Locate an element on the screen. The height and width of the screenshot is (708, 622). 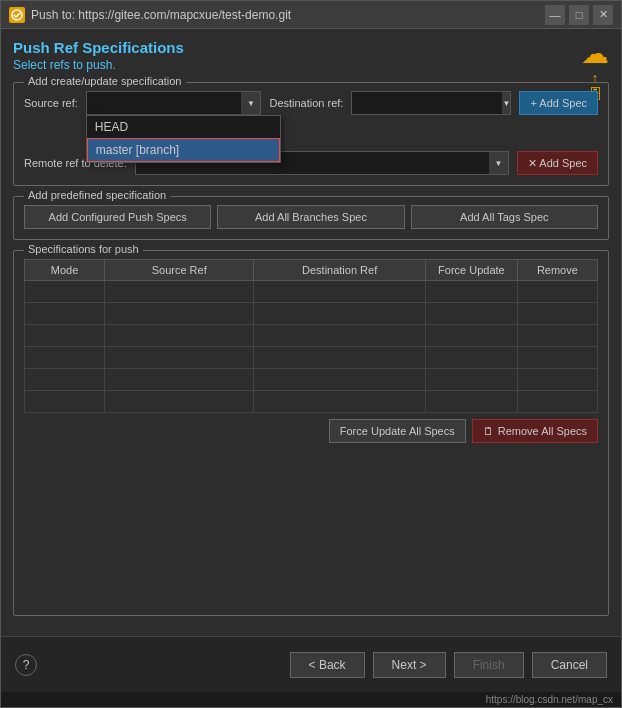
predefined-group: Add predefined specification Add Configu… is located at coordinates (311, 218).